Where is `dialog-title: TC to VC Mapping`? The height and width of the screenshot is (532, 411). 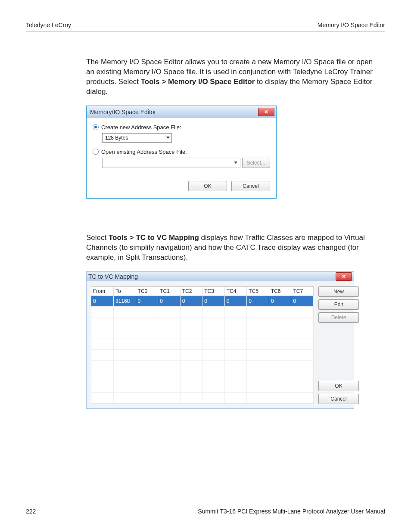 dialog-title: TC to VC Mapping is located at coordinates (113, 277).